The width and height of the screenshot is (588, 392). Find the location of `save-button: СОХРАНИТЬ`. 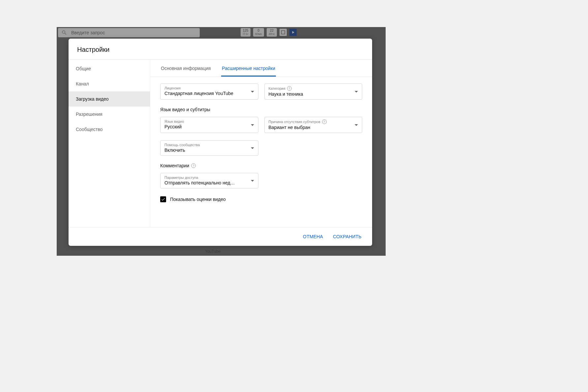

save-button: СОХРАНИТЬ is located at coordinates (347, 237).